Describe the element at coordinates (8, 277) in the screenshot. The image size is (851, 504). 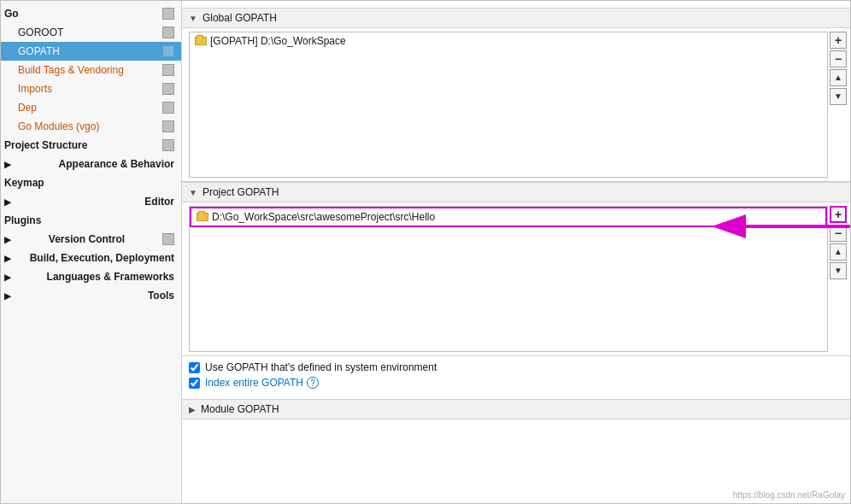
I see `sidebar-languages-arrow: ▶` at that location.